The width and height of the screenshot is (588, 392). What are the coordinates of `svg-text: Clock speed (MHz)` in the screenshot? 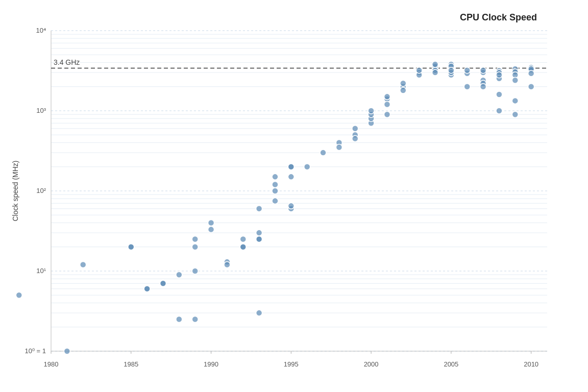 It's located at (15, 191).